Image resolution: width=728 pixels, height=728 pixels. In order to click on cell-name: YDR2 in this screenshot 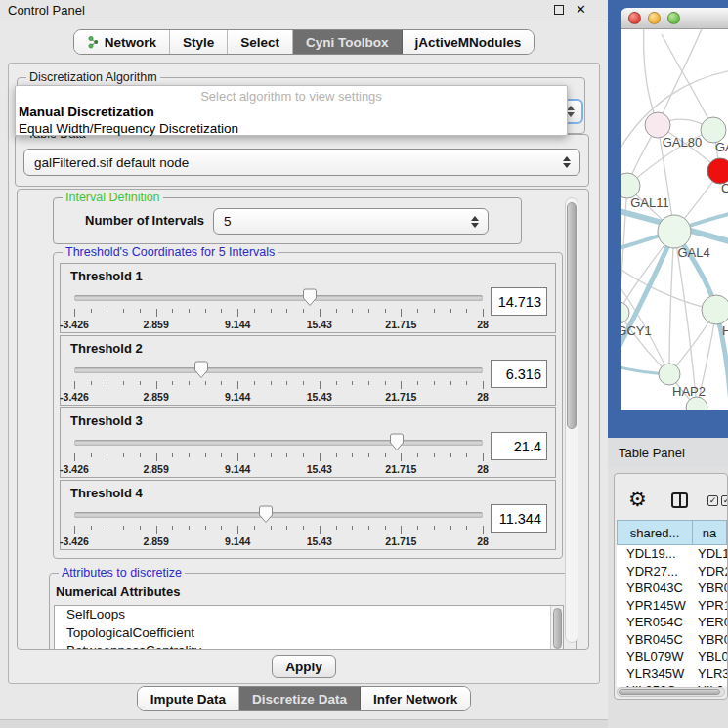, I will do `click(709, 571)`.